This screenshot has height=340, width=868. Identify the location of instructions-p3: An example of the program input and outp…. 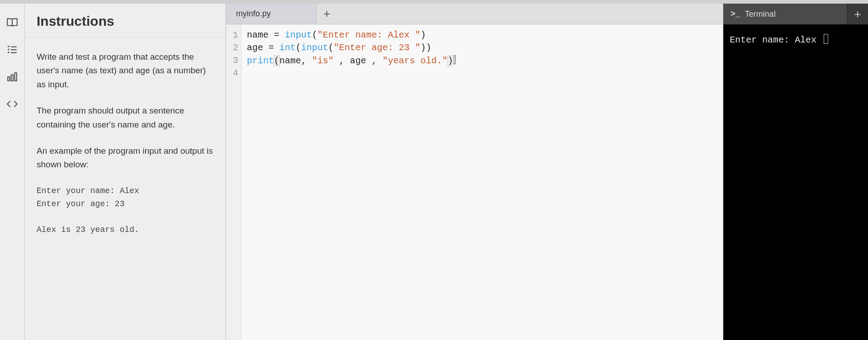
(125, 158).